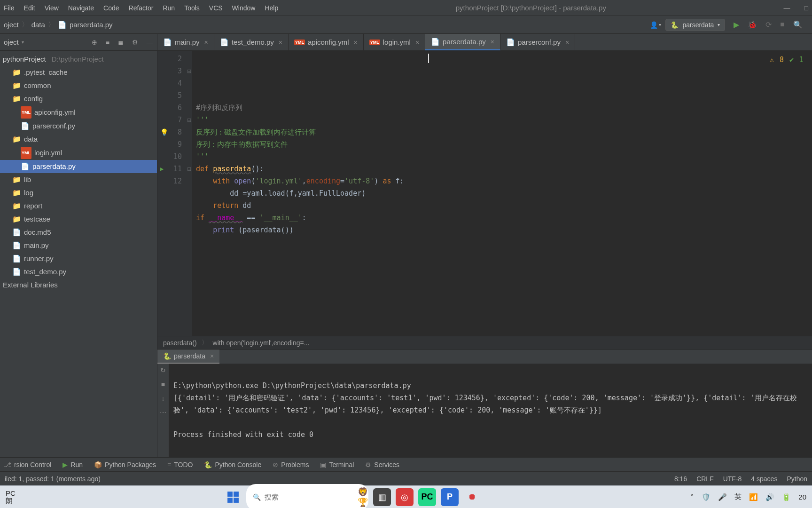 The image size is (812, 508). I want to click on menu-edit: Edit, so click(30, 8).